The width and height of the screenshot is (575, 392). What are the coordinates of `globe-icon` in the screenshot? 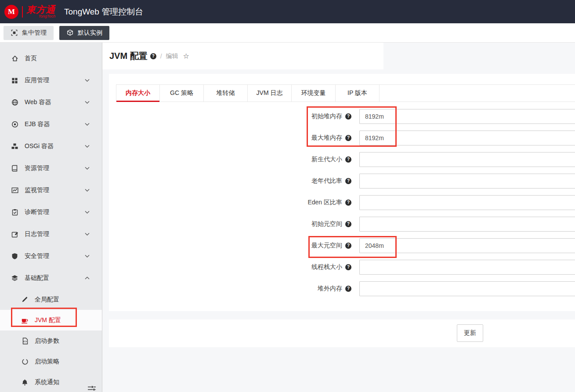 It's located at (15, 103).